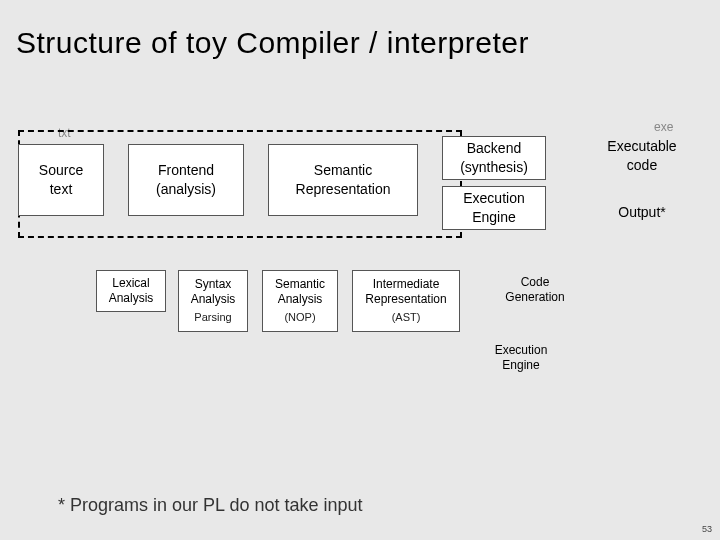 Image resolution: width=720 pixels, height=540 pixels. I want to click on label: Syntax, so click(213, 284).